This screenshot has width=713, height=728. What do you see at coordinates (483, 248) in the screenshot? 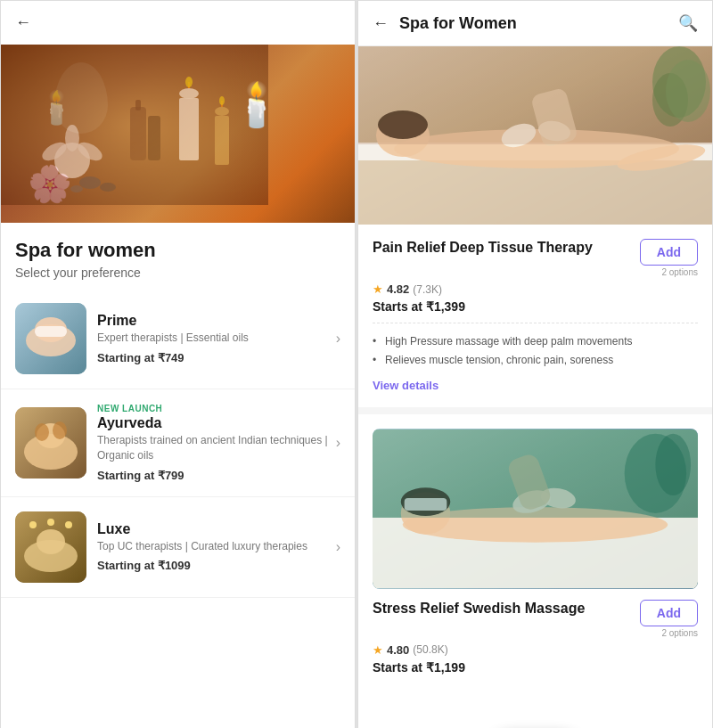
I see `product-name-deep-tissue: Pain Relief Deep Tissue Therapy` at bounding box center [483, 248].